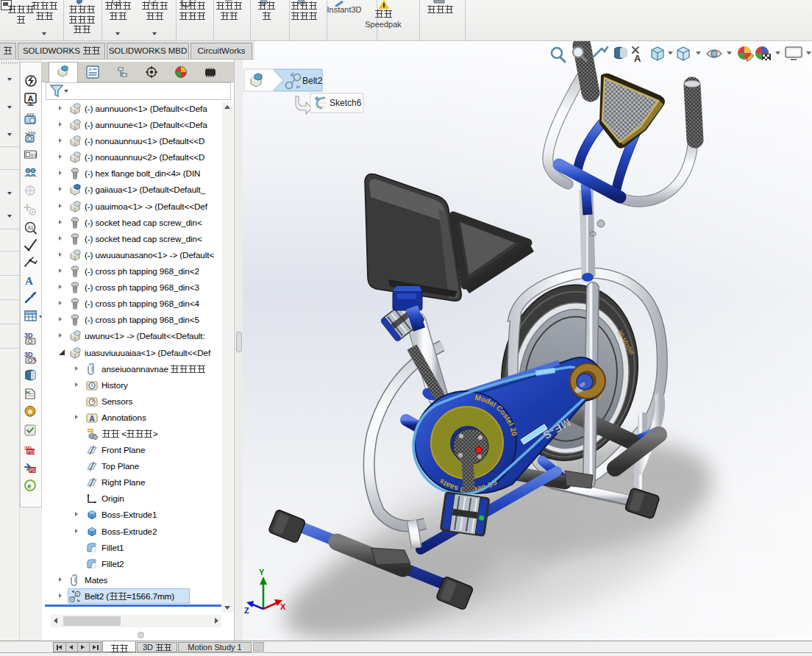 This screenshot has width=812, height=656. What do you see at coordinates (262, 572) in the screenshot?
I see `svg-text: Y` at bounding box center [262, 572].